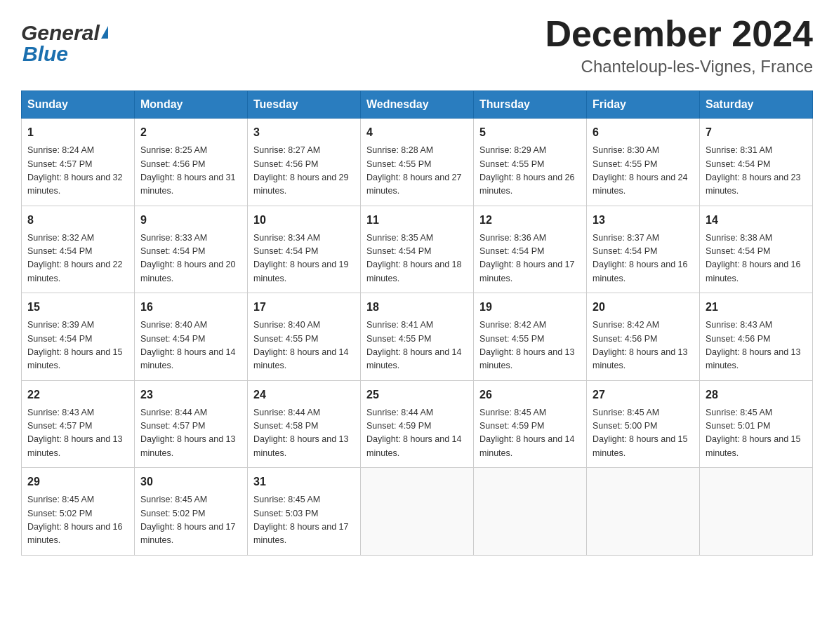 This screenshot has width=834, height=644. What do you see at coordinates (530, 133) in the screenshot?
I see `day-number: 5` at bounding box center [530, 133].